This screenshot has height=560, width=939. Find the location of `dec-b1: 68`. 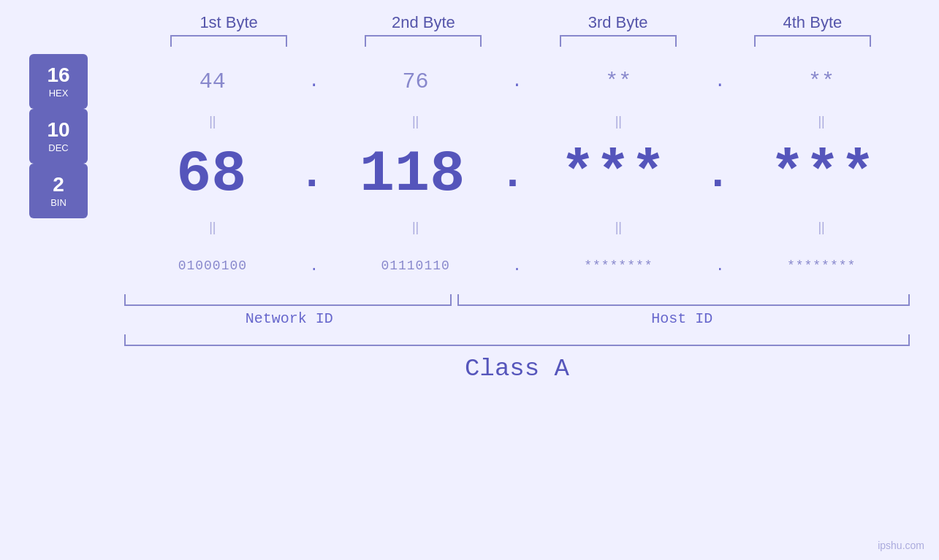

dec-b1: 68 is located at coordinates (212, 174).